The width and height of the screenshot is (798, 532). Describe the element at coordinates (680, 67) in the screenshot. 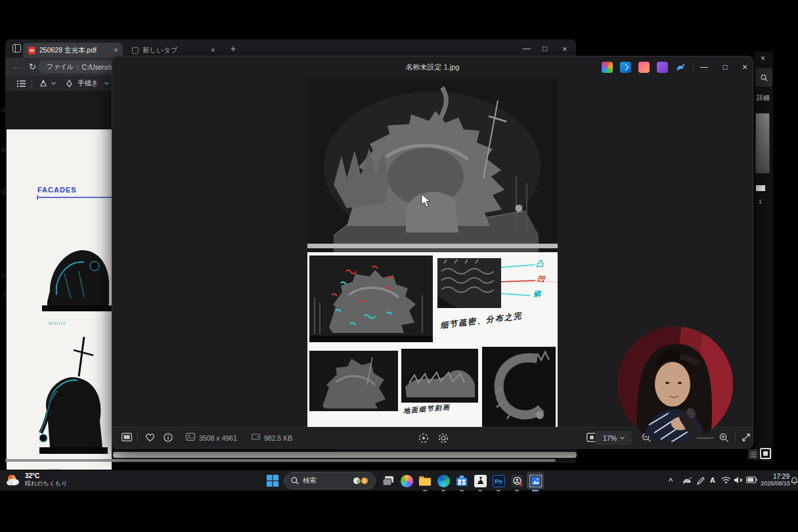

I see `onedrive-icon` at that location.